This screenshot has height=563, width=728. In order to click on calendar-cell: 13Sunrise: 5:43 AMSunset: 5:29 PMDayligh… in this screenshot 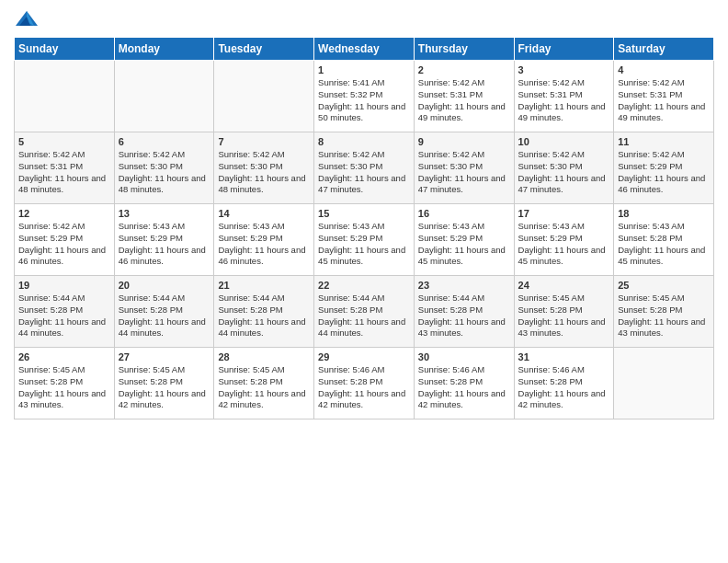, I will do `click(164, 240)`.